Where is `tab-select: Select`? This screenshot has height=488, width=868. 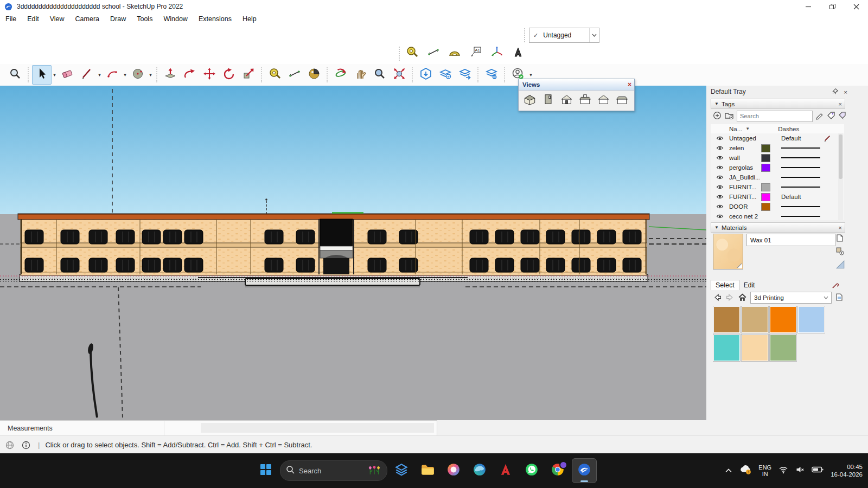
tab-select: Select is located at coordinates (725, 285).